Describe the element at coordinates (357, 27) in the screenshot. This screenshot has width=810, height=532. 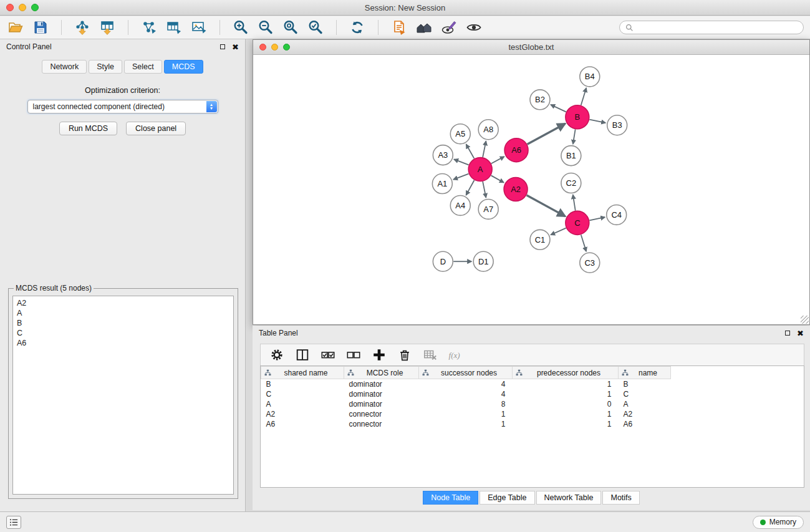
I see `refresh-layout-icon` at that location.